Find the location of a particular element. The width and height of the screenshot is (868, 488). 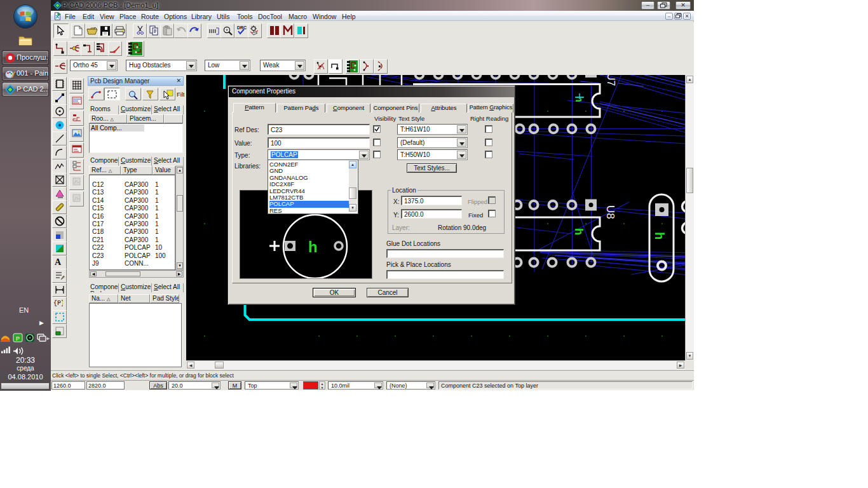

svg-text: A is located at coordinates (58, 262).